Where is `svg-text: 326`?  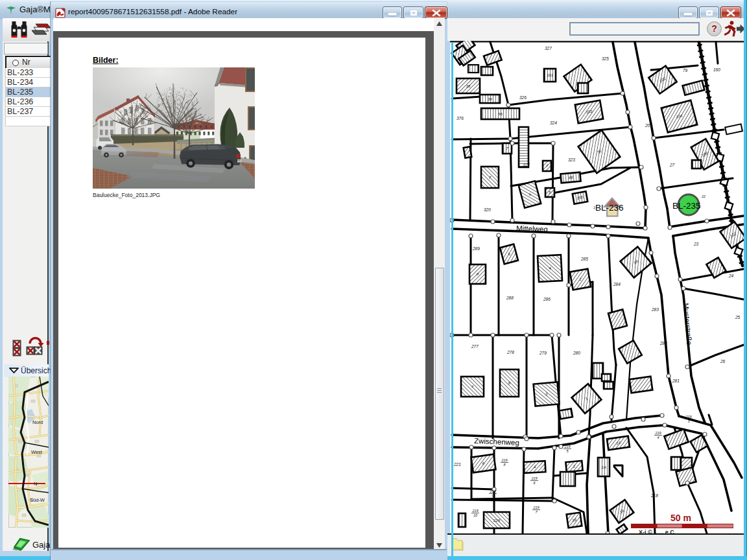
svg-text: 326 is located at coordinates (523, 97).